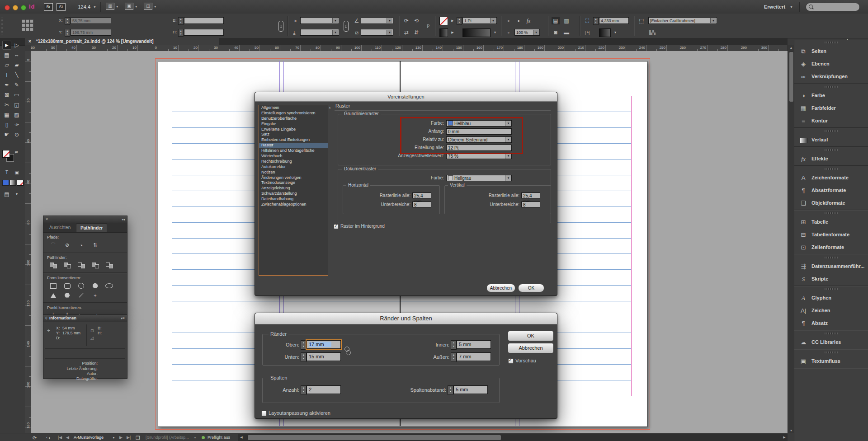 The width and height of the screenshot is (868, 441). What do you see at coordinates (293, 140) in the screenshot?
I see `preferences-list-item: Einheiten und Einteilungen` at bounding box center [293, 140].